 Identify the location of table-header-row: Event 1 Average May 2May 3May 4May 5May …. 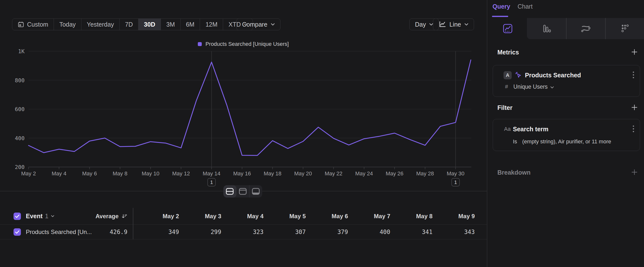
(244, 216).